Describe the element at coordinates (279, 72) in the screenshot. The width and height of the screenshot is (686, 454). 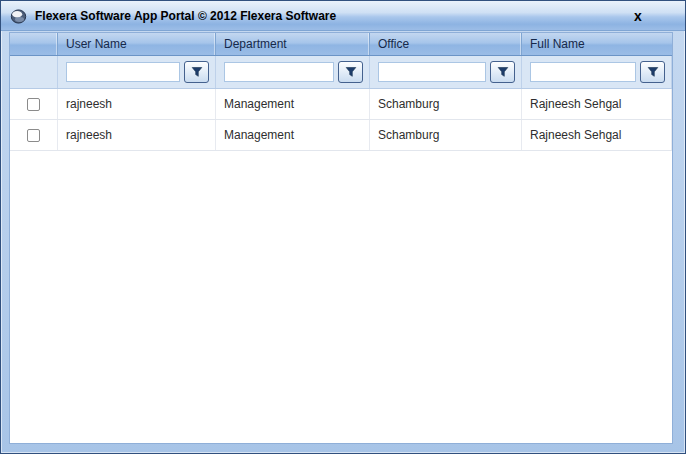
I see `department-filter-input` at that location.